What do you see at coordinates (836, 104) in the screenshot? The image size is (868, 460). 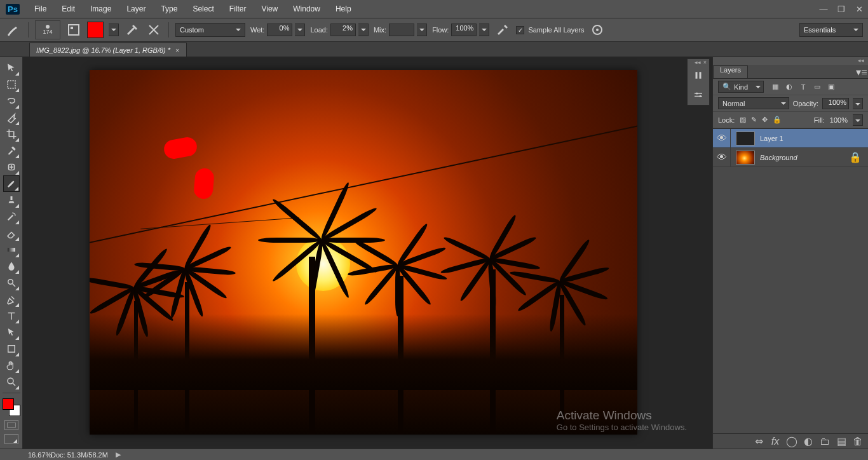 I see `opacity-input: 100%` at bounding box center [836, 104].